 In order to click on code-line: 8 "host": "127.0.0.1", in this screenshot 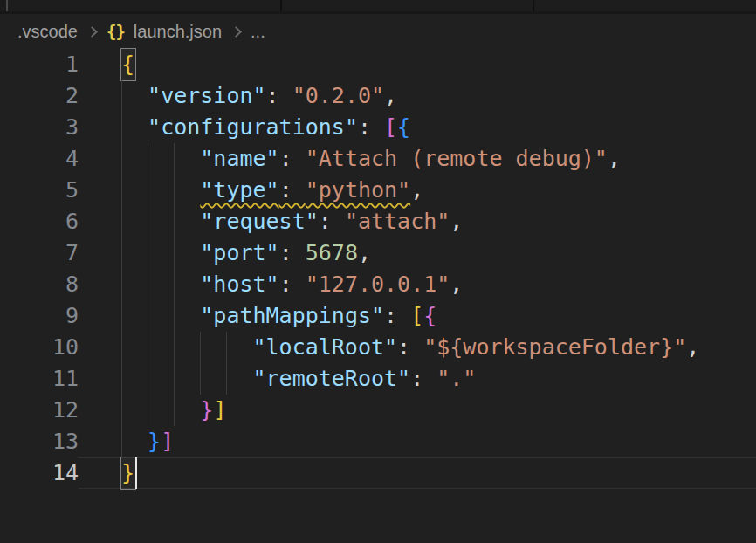, I will do `click(378, 285)`.